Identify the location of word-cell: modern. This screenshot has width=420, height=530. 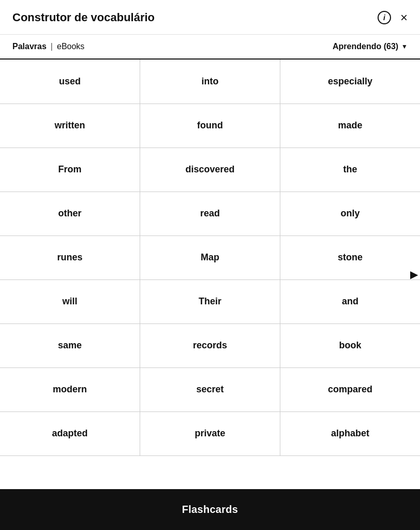
(70, 389).